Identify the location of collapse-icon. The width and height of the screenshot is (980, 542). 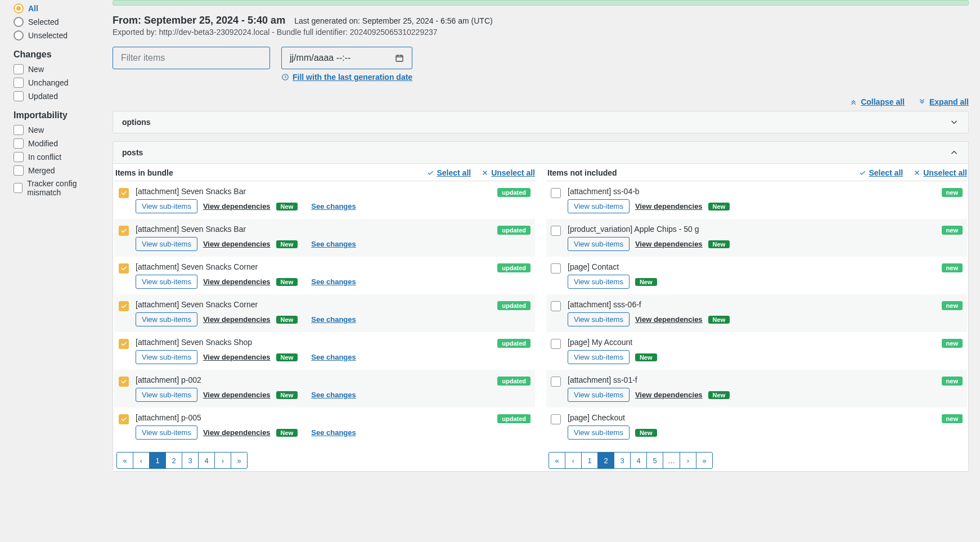
(853, 102).